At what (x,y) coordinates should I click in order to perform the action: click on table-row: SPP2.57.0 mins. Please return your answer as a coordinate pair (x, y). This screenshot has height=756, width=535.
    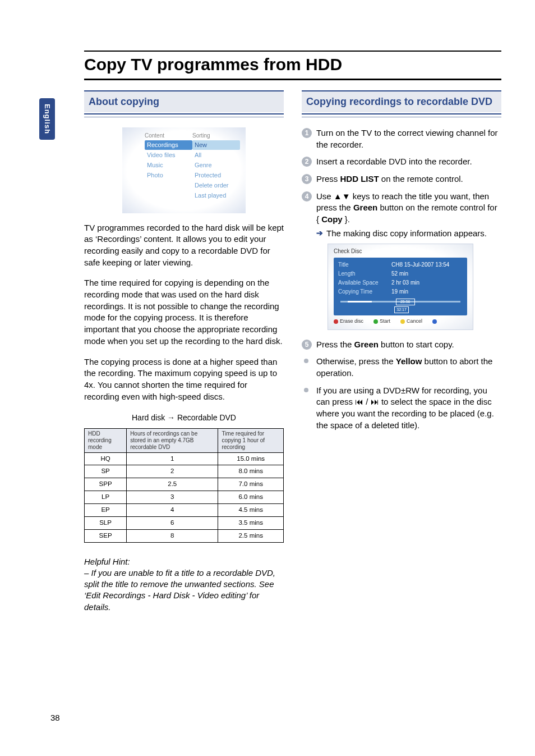
    Looking at the image, I should click on (184, 485).